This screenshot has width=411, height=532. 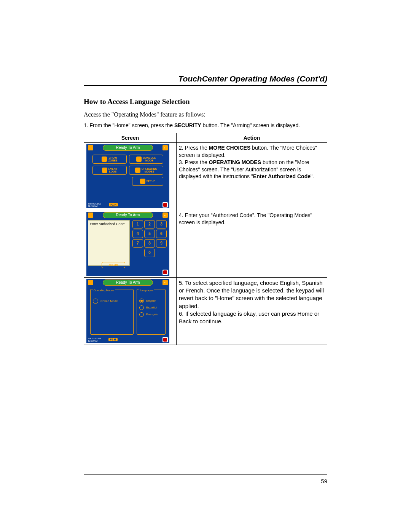 I want to click on console-icon, so click(x=139, y=159).